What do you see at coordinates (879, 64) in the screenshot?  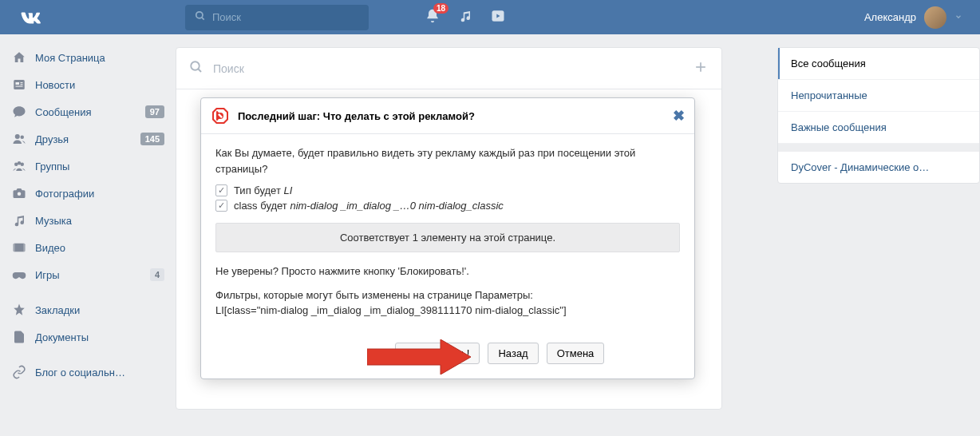 I see `filter-all-messages: Все сообщения` at bounding box center [879, 64].